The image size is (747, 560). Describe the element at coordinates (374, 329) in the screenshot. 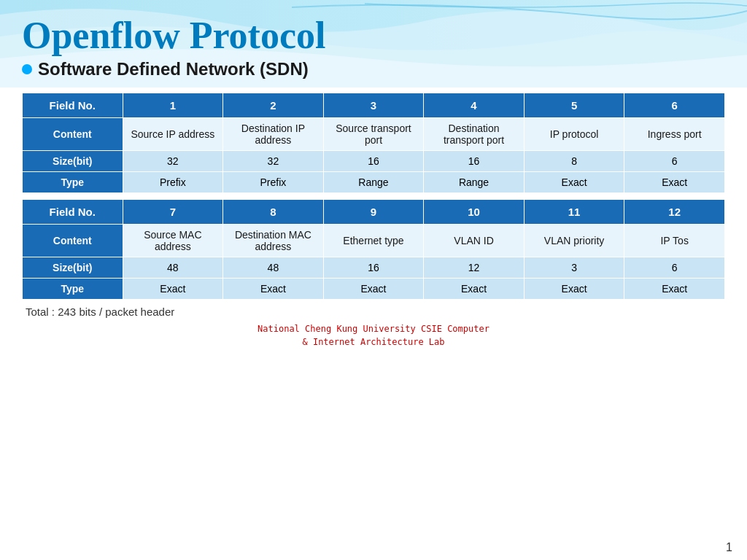

I see `university-line1: National Cheng Kung University CSIE Comp…` at that location.